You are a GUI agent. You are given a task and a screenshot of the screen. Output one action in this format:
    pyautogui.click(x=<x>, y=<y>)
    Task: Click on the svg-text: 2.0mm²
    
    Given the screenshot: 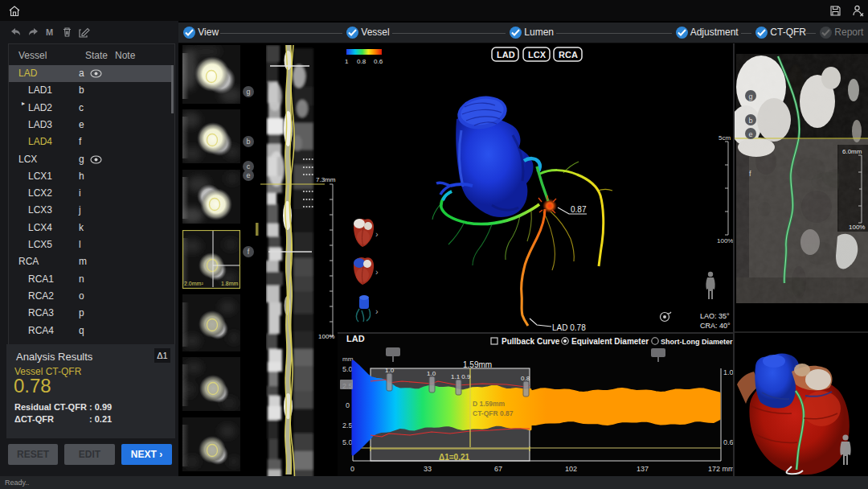 What is the action you would take?
    pyautogui.click(x=194, y=283)
    